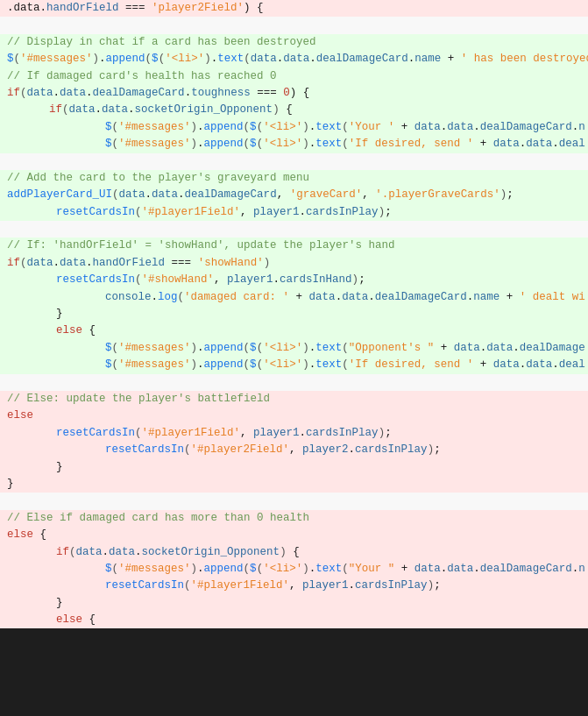  Describe the element at coordinates (294, 179) in the screenshot. I see `code-line-11: // Add the card to the player's graveyar…` at that location.